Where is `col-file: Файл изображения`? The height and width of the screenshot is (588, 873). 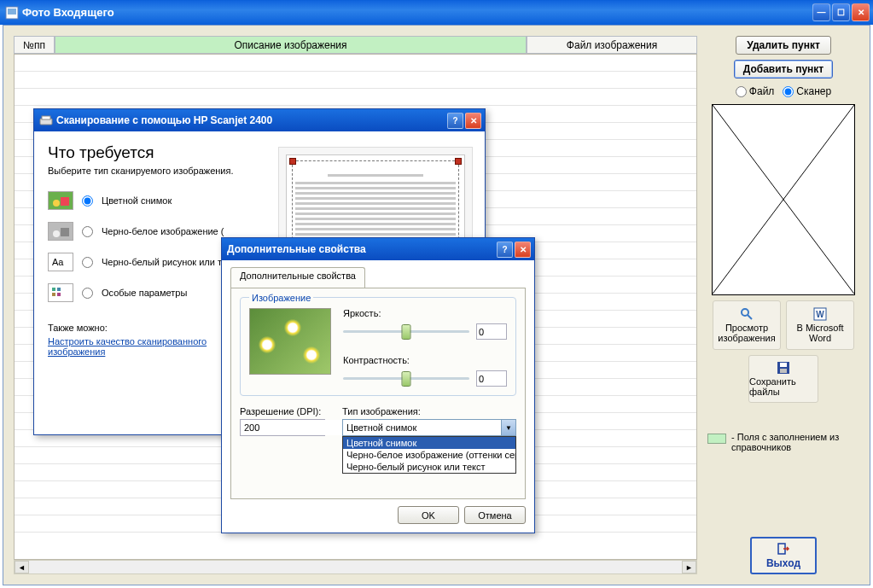 col-file: Файл изображения is located at coordinates (612, 44).